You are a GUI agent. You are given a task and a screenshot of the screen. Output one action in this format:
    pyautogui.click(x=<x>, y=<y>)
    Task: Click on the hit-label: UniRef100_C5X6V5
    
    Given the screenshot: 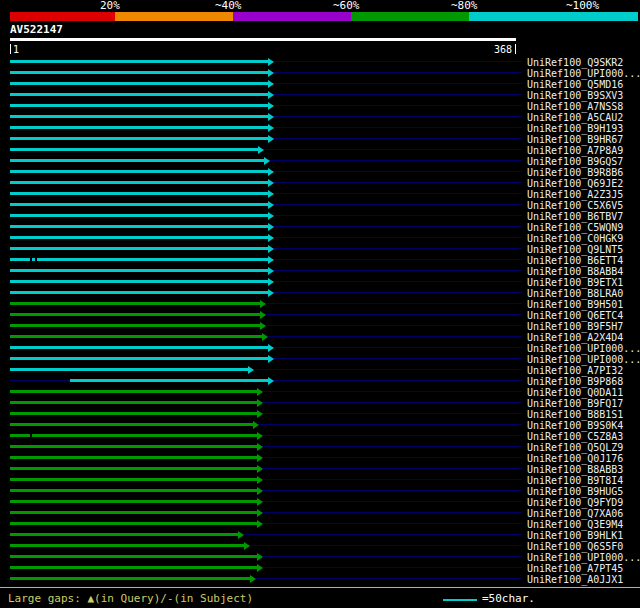 What is the action you would take?
    pyautogui.click(x=575, y=206)
    